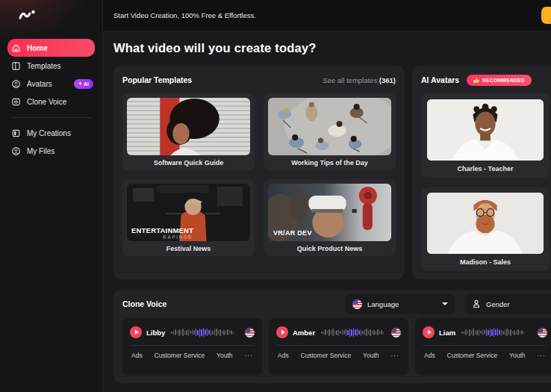  I want to click on gender-dropdown: Gender, so click(508, 304).